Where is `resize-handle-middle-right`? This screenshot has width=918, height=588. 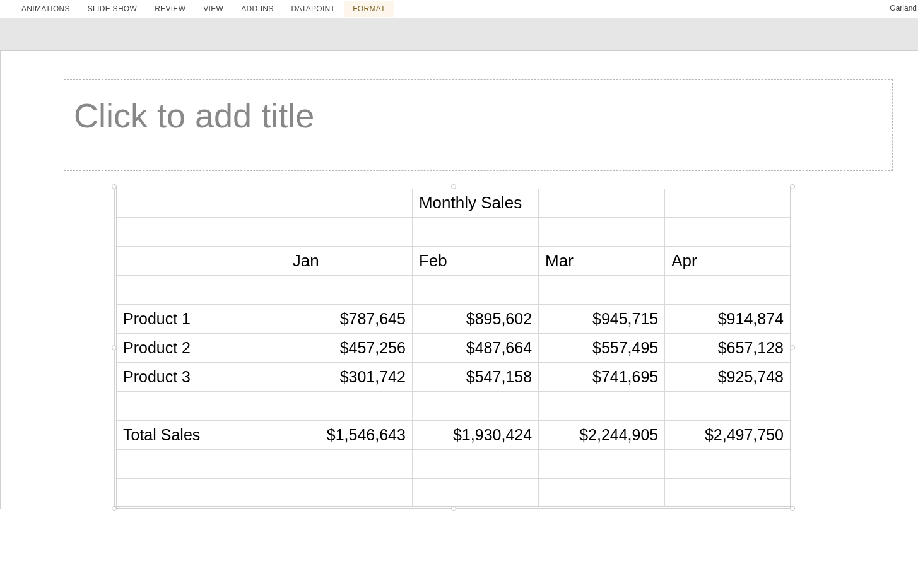
resize-handle-middle-right is located at coordinates (792, 348).